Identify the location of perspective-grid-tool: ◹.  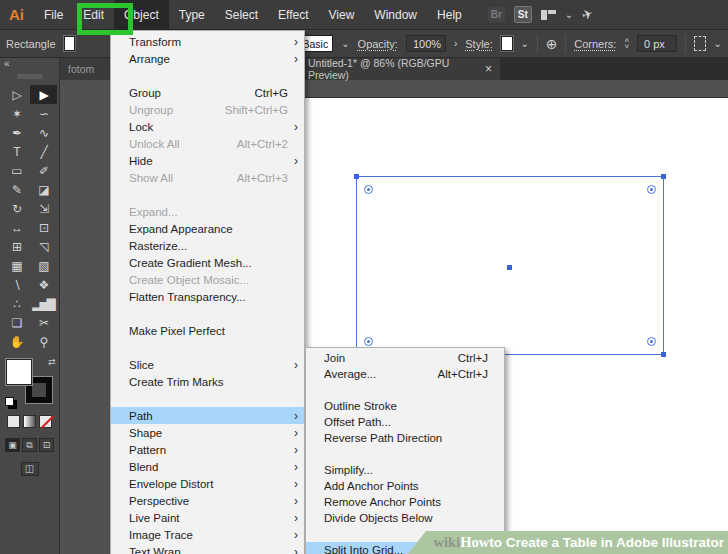
(44, 246).